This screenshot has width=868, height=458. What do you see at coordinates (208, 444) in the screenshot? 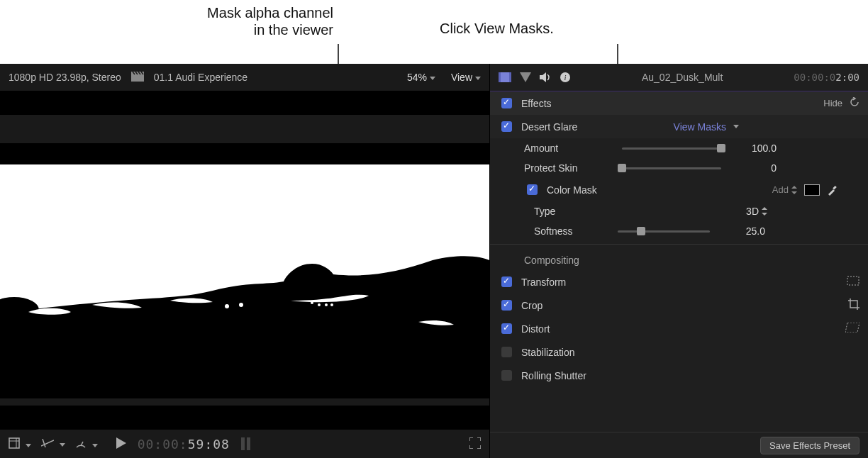
I see `timecode-bright: 59:08` at bounding box center [208, 444].